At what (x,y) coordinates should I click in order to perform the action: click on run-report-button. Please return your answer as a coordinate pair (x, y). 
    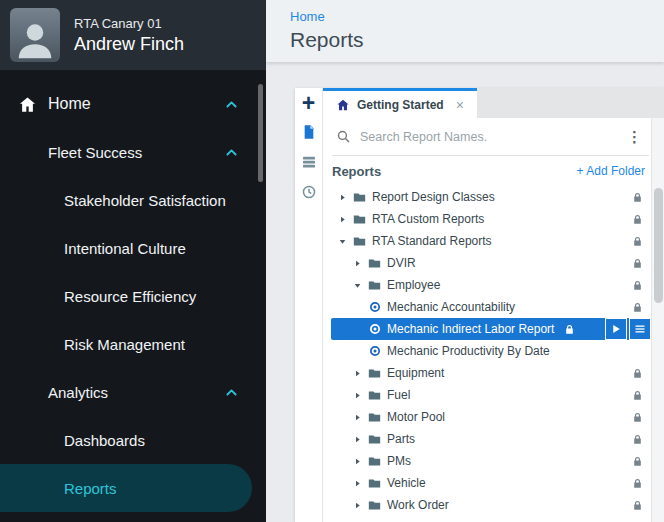
    Looking at the image, I should click on (616, 329).